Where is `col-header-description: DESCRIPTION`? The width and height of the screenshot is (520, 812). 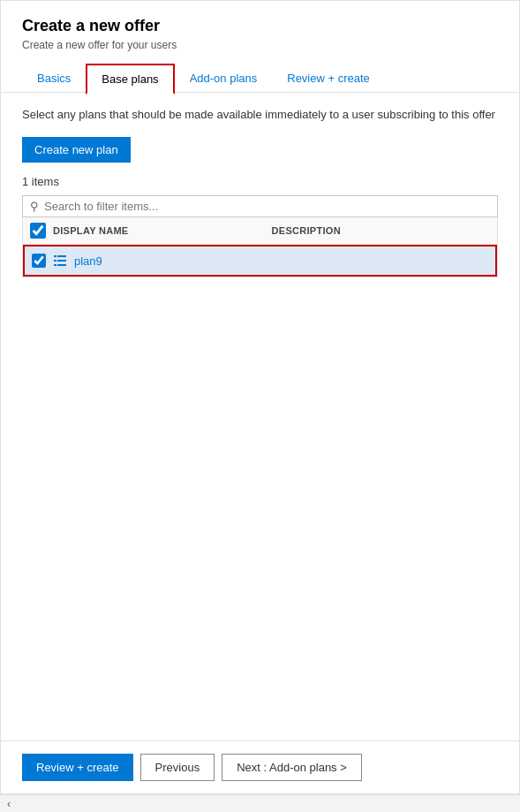
col-header-description: DESCRIPTION is located at coordinates (381, 231).